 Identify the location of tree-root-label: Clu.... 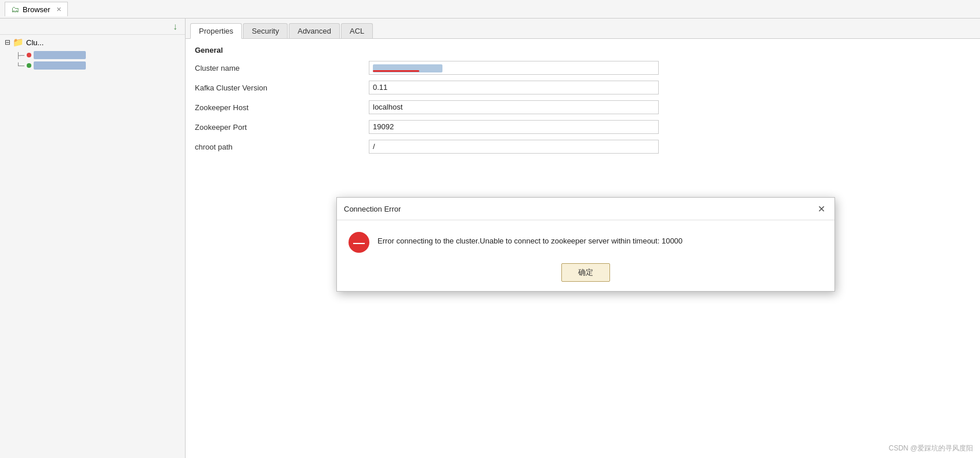
(35, 43).